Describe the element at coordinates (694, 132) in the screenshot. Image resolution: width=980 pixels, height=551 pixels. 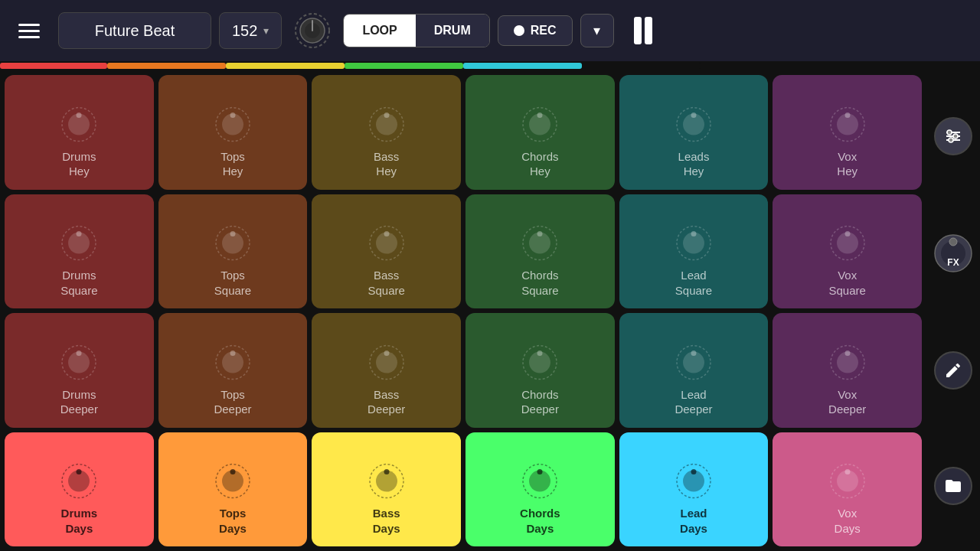
I see `pad-0-4: Leads Hey` at that location.